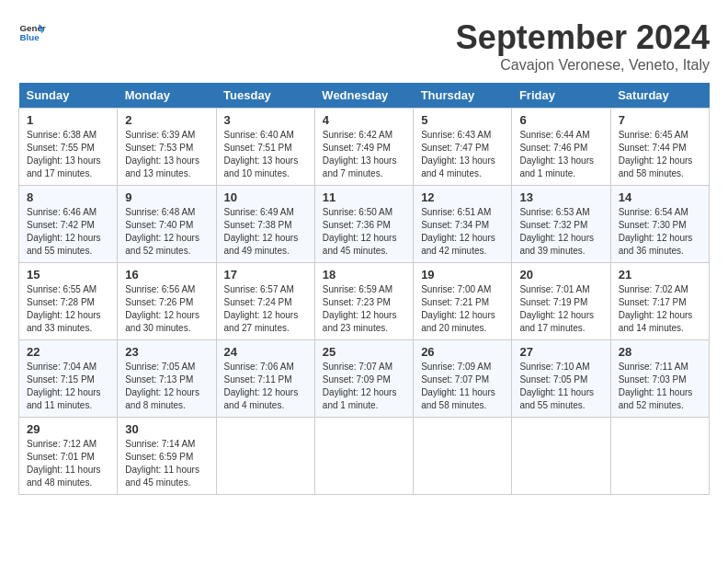 This screenshot has width=728, height=563. What do you see at coordinates (364, 379) in the screenshot?
I see `list-item: 25 Sunrise: 7:07 AM Sunset: 7:09 PM Dayl…` at bounding box center [364, 379].